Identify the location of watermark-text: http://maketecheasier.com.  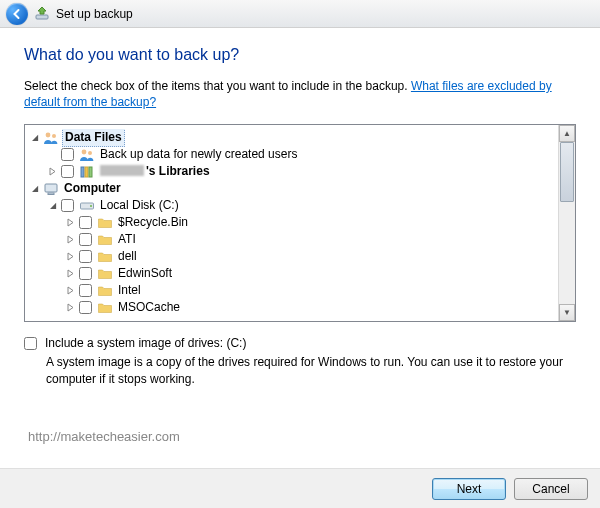
(104, 436).